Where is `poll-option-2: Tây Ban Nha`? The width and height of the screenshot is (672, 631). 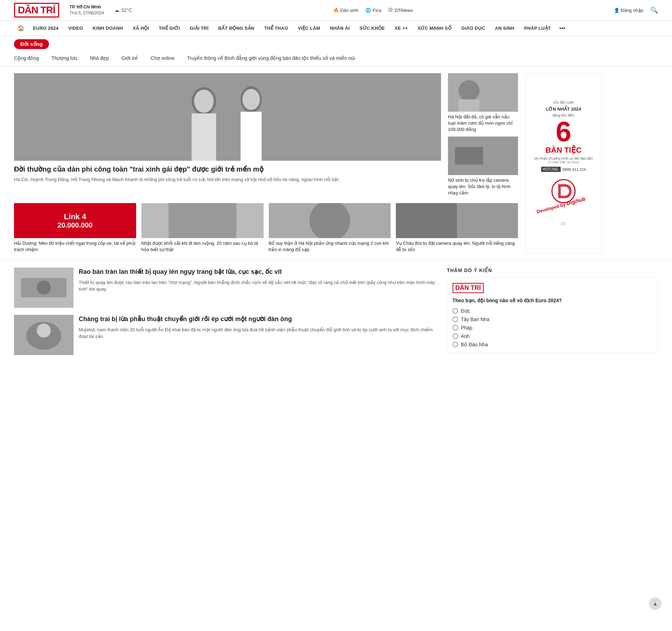 poll-option-2: Tây Ban Nha is located at coordinates (552, 319).